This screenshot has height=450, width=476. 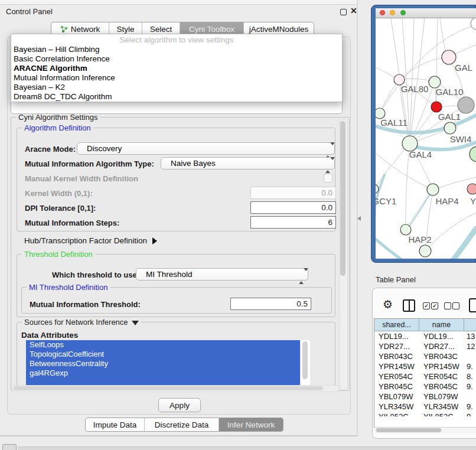 What do you see at coordinates (248, 163) in the screenshot?
I see `mi-algorithm-type-combo: Naive Bayes` at bounding box center [248, 163].